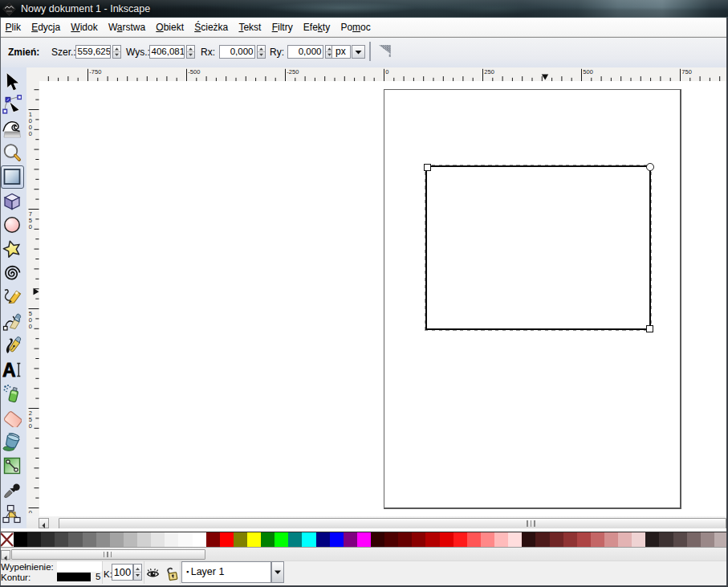  I want to click on svg-text: 250, so click(490, 72).